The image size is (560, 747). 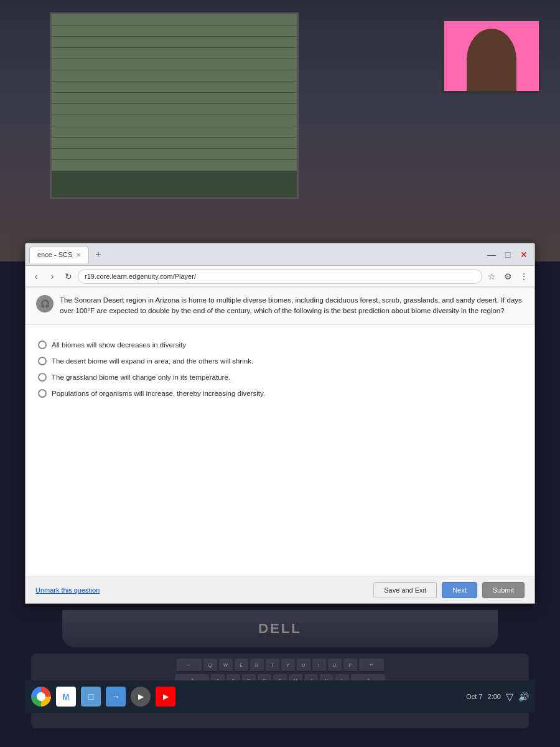 I want to click on option-b-radio, so click(x=42, y=361).